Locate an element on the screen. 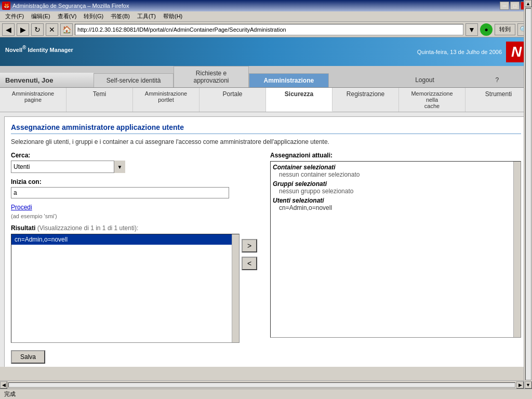 The height and width of the screenshot is (399, 532). starts-with-row: Inizia con: is located at coordinates (136, 188).